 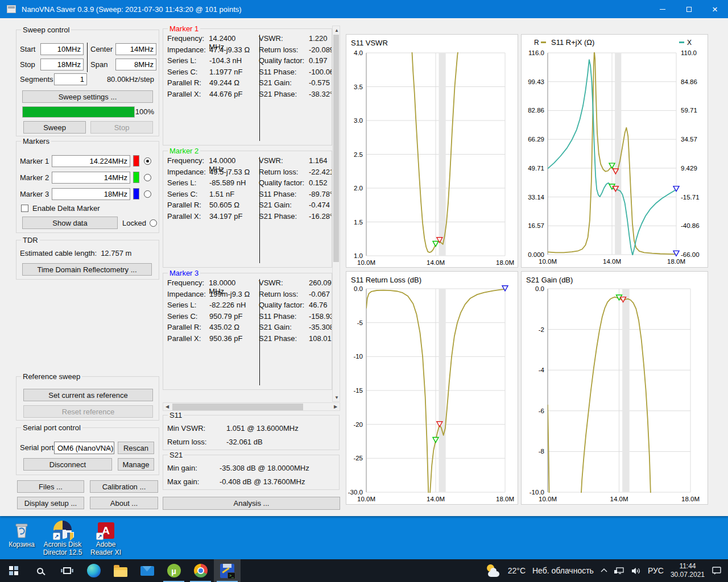 What do you see at coordinates (336, 407) in the screenshot?
I see `scroll-right-icon: ▶` at bounding box center [336, 407].